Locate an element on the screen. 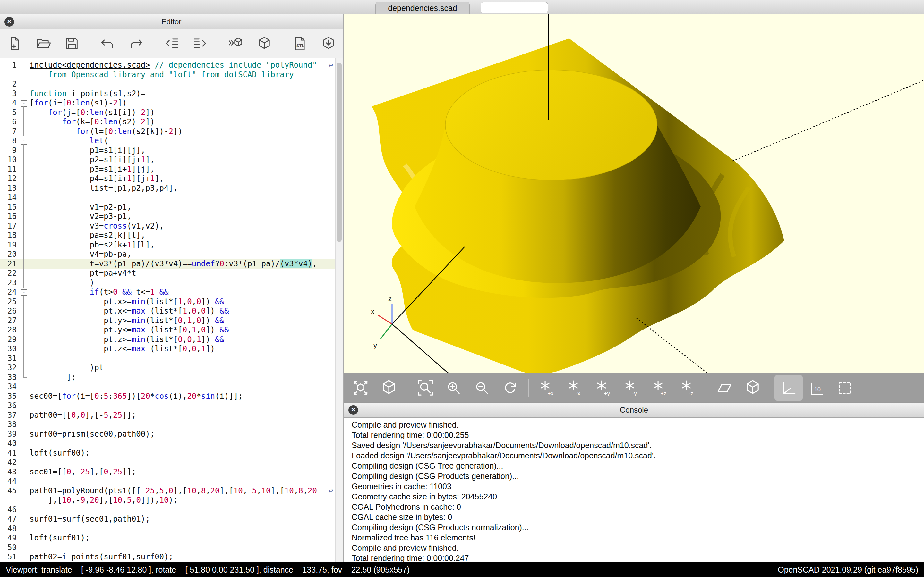 The image size is (924, 577). code-line: 49loft(surf01); is located at coordinates (168, 538).